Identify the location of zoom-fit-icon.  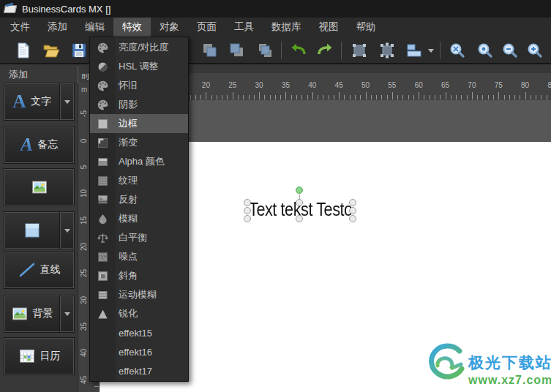
(457, 50).